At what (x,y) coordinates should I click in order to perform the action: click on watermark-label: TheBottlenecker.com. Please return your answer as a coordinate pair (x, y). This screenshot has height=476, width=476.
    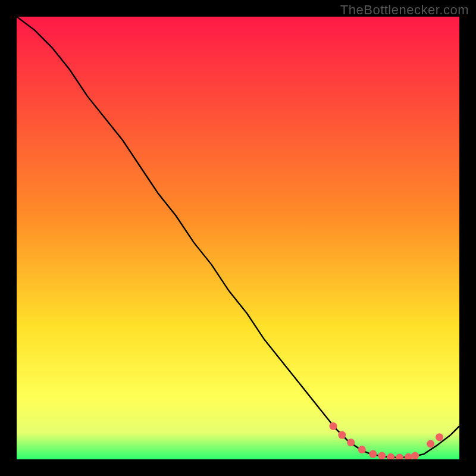
    Looking at the image, I should click on (405, 10).